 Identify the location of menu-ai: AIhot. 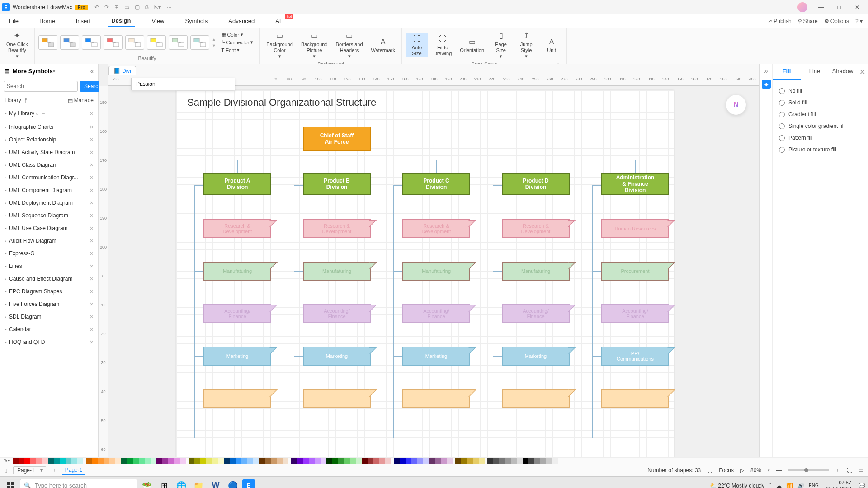
(278, 21).